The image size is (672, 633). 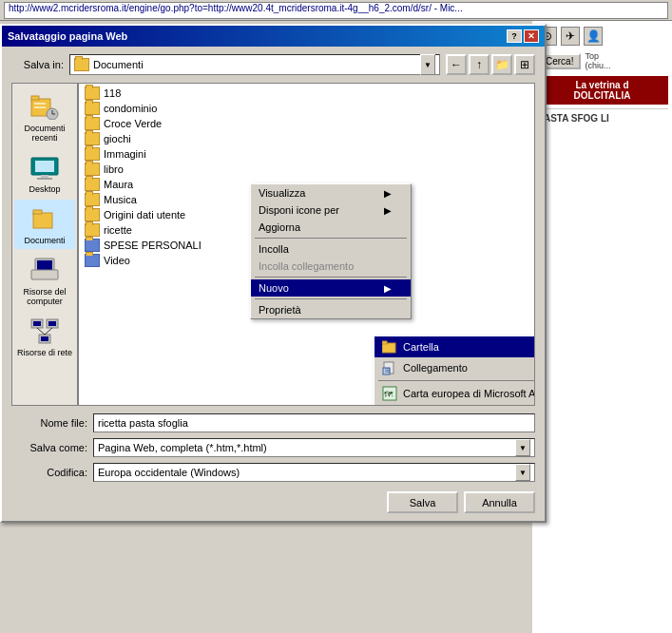 I want to click on file-item-118: 118, so click(x=306, y=93).